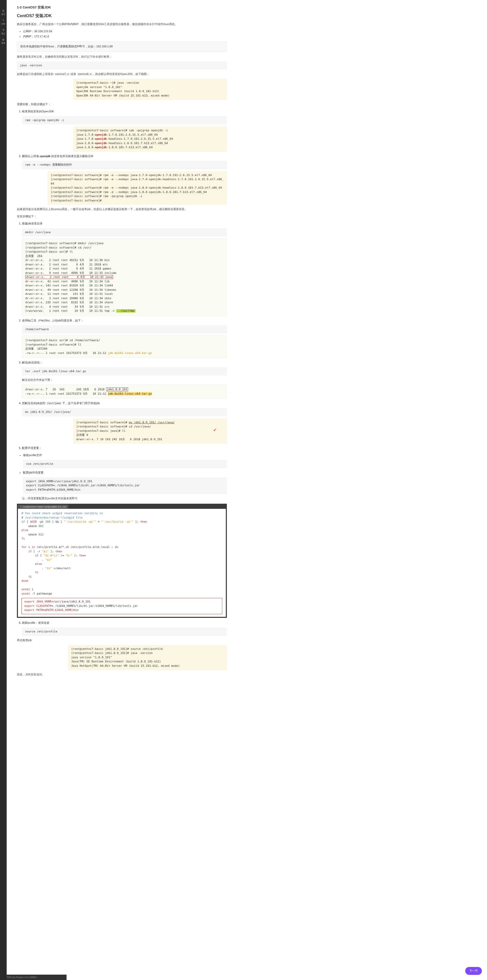  What do you see at coordinates (122, 561) in the screenshot?
I see `editor-screenshot: ✓ root@centos7-basic /usr/java/jdk1.8.0_…` at bounding box center [122, 561].